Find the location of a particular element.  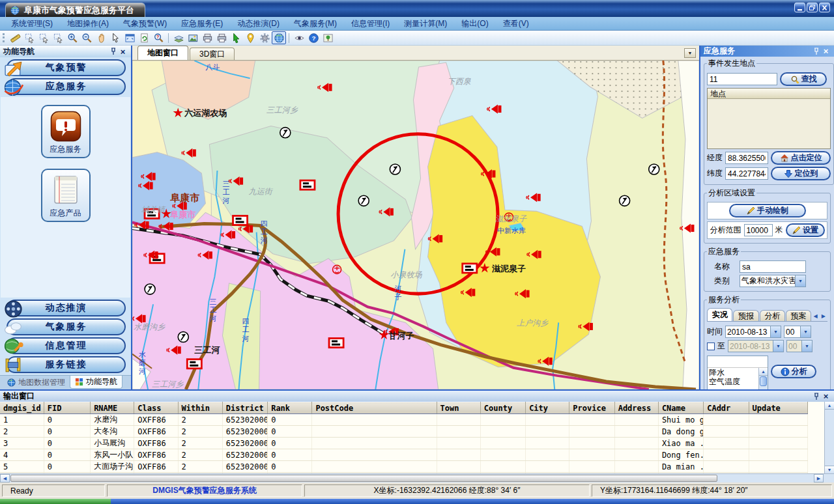

print-tool is located at coordinates (207, 38).